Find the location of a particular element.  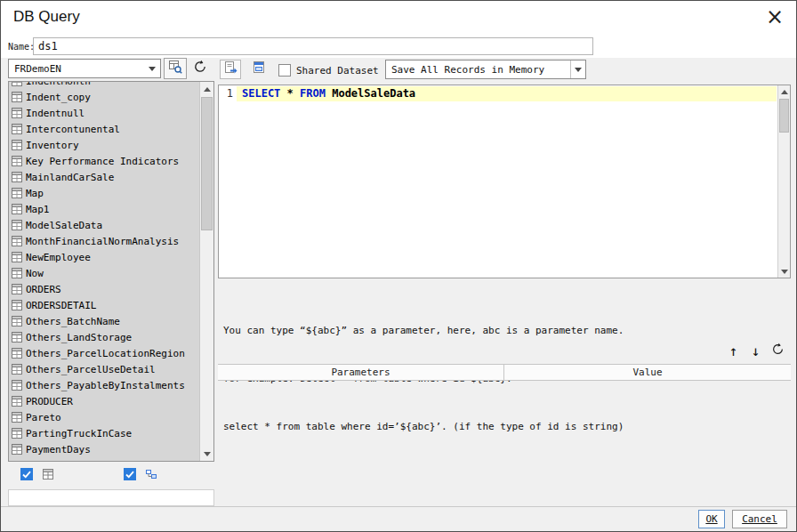

table-list-item: ORDERS is located at coordinates (104, 289).